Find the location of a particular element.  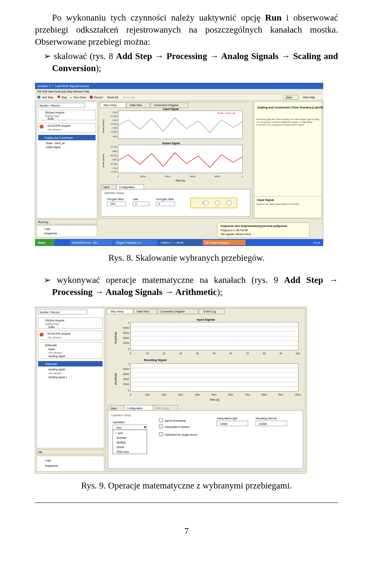

svg-text: 100 is located at coordinates (298, 354).